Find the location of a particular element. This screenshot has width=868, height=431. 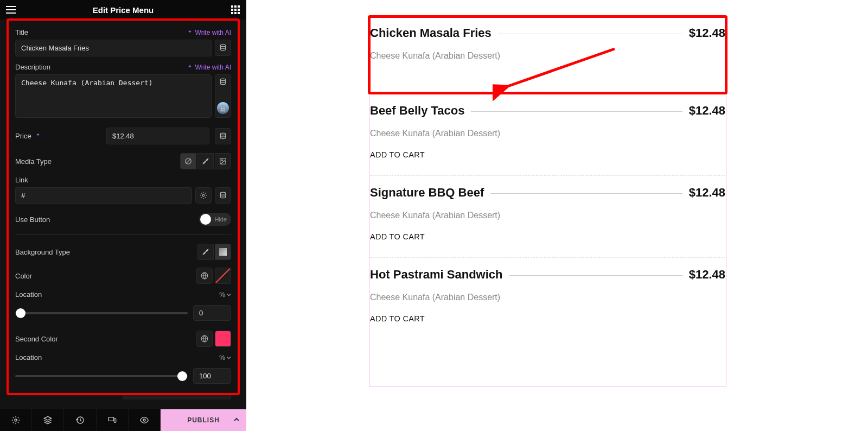

menu-item-title: Chicken Masala Fries is located at coordinates (431, 33).